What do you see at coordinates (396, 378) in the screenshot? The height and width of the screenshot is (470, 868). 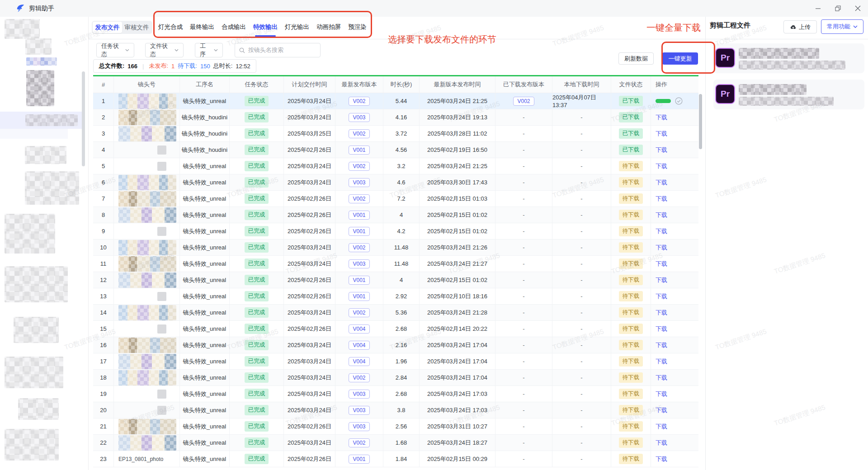 I see `table-row: 18镜头特效_unreal已完成2025年03月24日V0022.842025年…` at bounding box center [396, 378].